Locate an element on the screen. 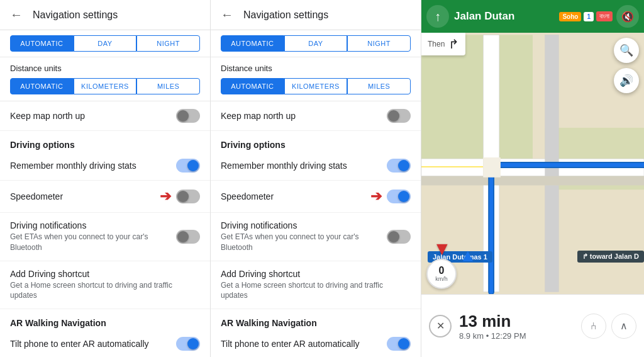 The width and height of the screenshot is (644, 357). left-remember-stats-toggle is located at coordinates (188, 166).